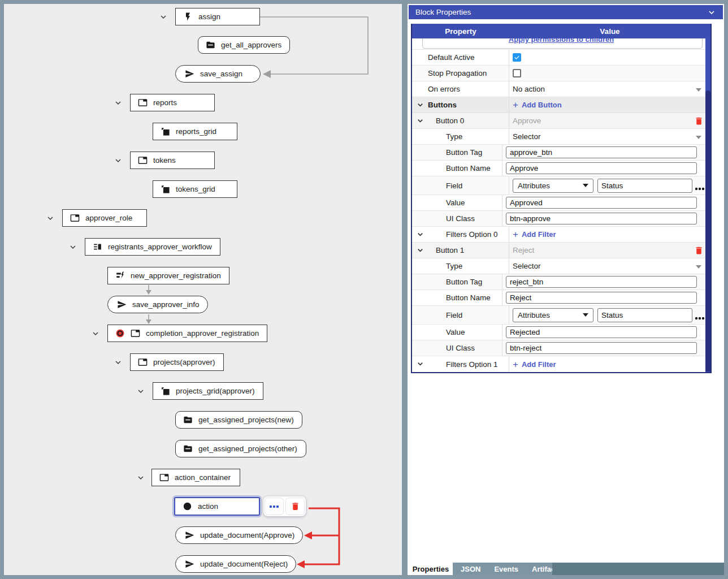 The height and width of the screenshot is (579, 728). I want to click on table-scrollbar-track, so click(708, 205).